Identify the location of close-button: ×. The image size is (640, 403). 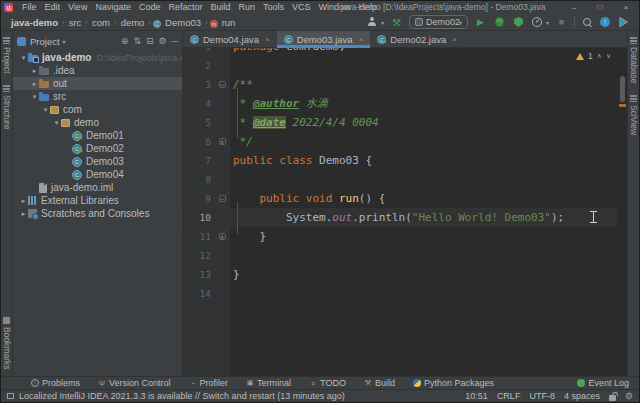
(626, 8).